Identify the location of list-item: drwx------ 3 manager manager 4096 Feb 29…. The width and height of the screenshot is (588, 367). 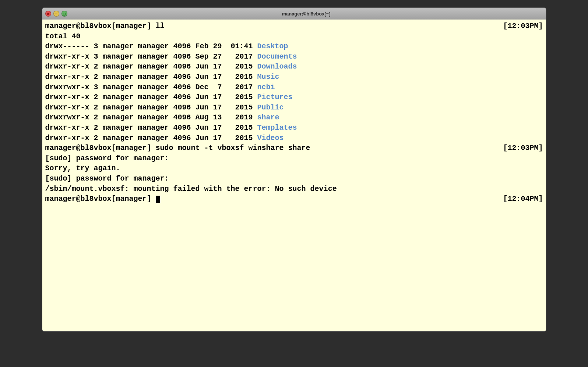
(294, 46).